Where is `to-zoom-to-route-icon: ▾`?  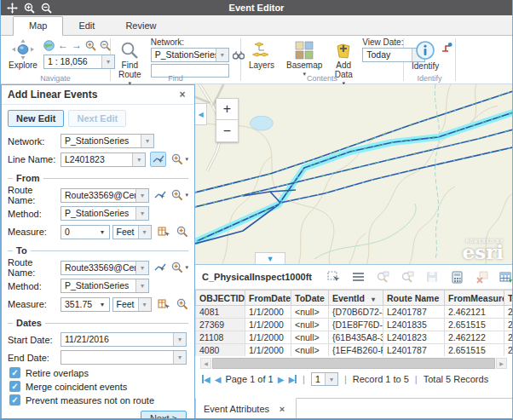
to-zoom-to-route-icon: ▾ is located at coordinates (180, 268).